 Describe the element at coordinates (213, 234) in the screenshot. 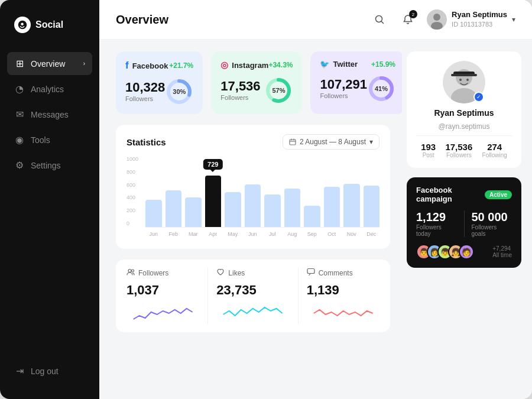

I see `chart-label-Apr: Apr` at that location.